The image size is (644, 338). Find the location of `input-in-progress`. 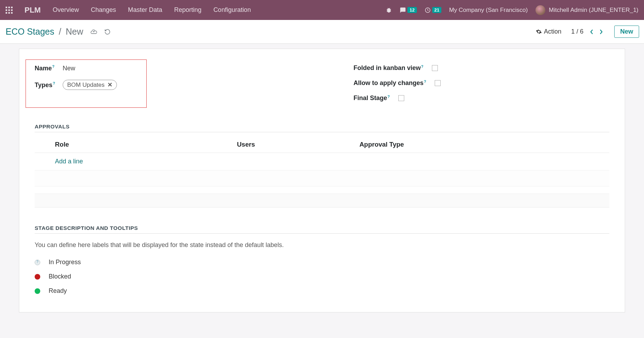

input-in-progress is located at coordinates (119, 262).